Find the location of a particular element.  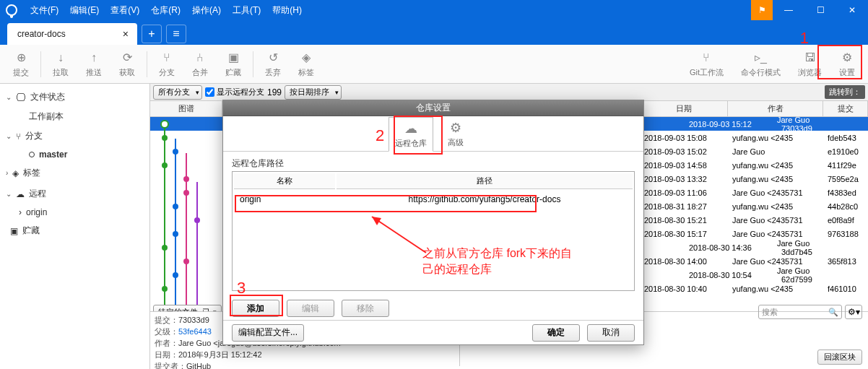

fetch-button: ⟳获取 is located at coordinates (127, 64).